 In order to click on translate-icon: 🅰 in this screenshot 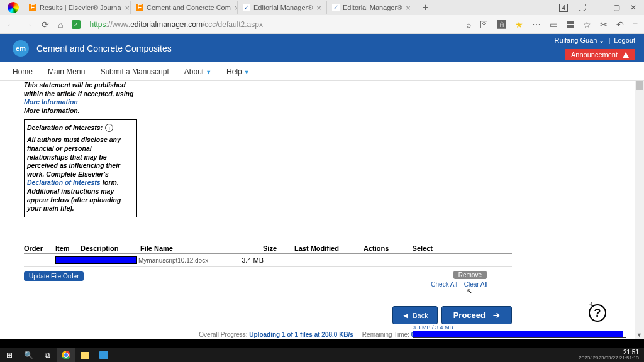, I will do `click(502, 25)`.